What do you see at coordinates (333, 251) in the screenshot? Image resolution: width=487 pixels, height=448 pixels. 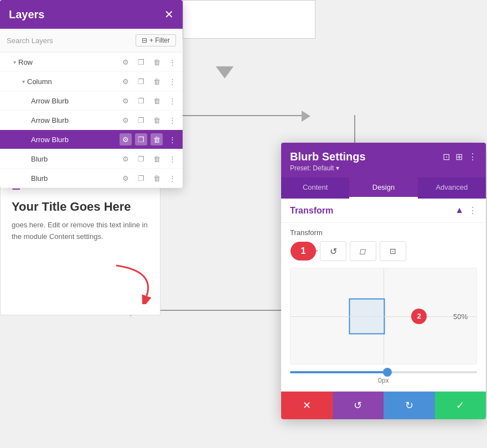 I see `rotate-icon: ↺` at bounding box center [333, 251].